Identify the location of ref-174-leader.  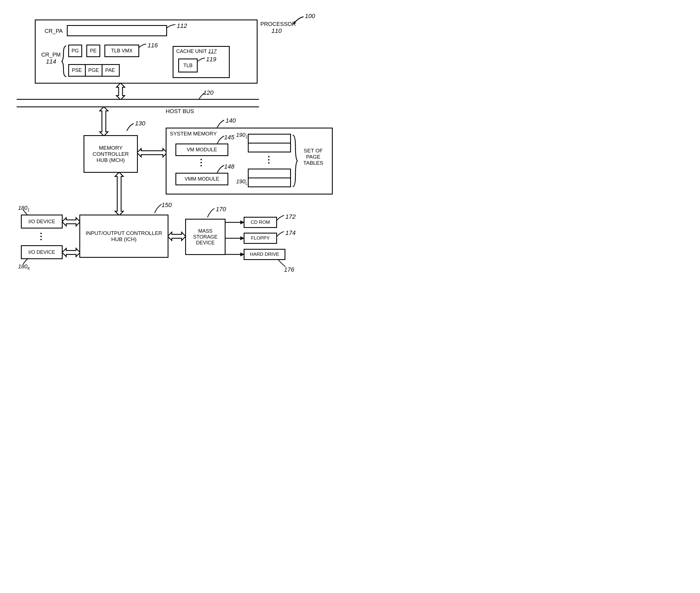
(281, 234).